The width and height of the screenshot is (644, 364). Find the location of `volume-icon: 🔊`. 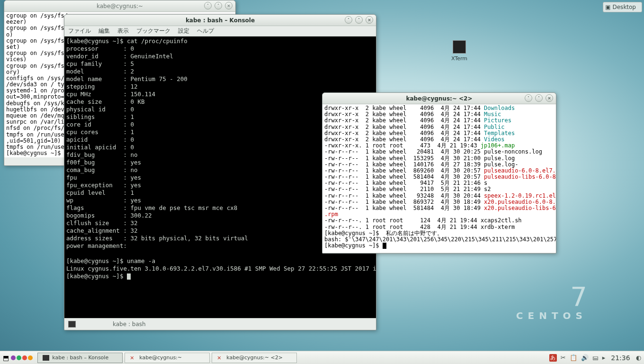

volume-icon: 🔊 is located at coordinates (585, 357).